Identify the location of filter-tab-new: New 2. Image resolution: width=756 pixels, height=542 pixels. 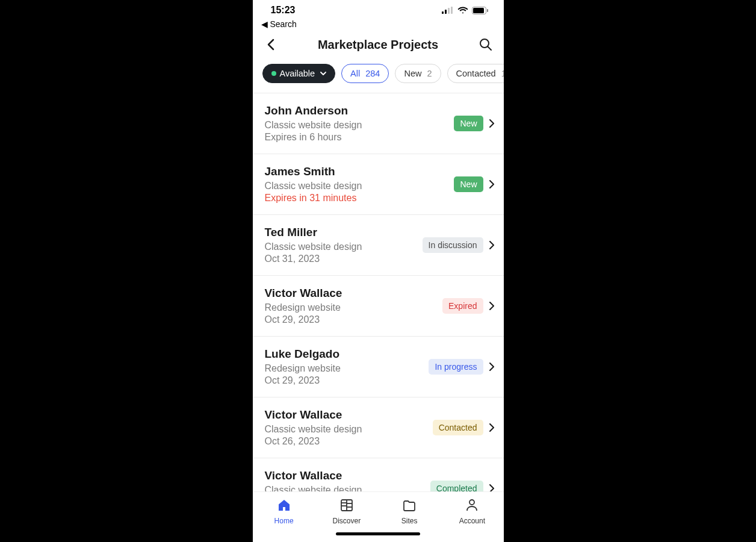
(418, 73).